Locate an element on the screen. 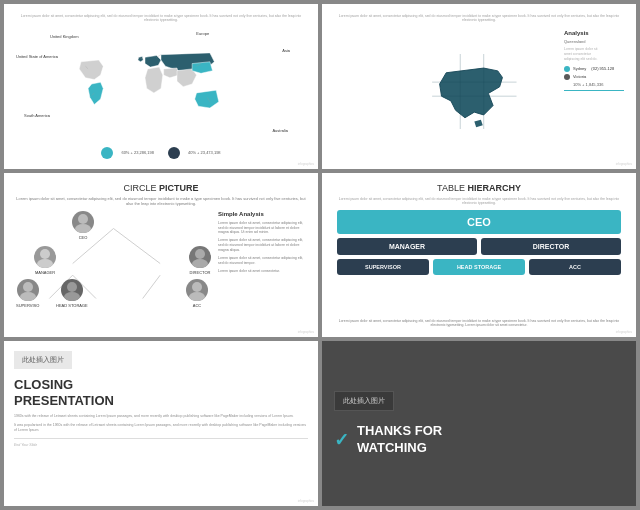  chinese-text-slide6: 此处插入图片 is located at coordinates (364, 401).